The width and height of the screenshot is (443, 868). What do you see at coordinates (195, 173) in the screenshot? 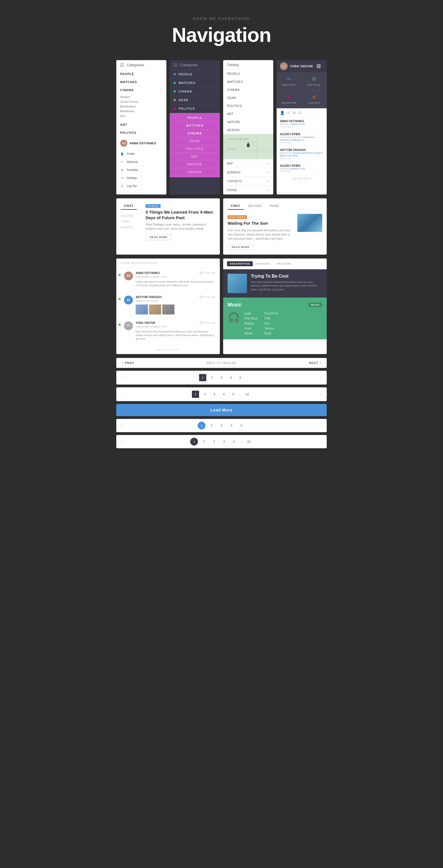
I see `pink-design: DESIGN` at bounding box center [195, 173].